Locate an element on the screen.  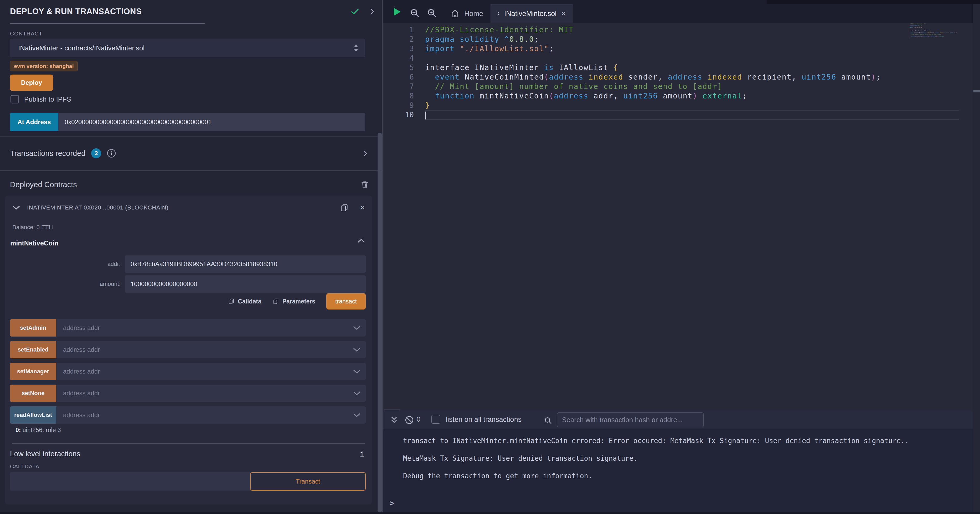
terminal: 0 listen on all transactions transact to… is located at coordinates (678, 462).